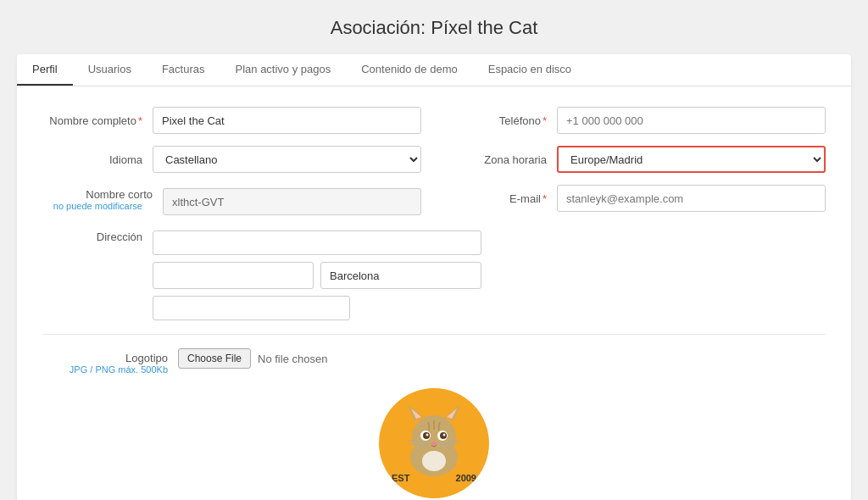  What do you see at coordinates (97, 120) in the screenshot?
I see `label-nombre: Nombre completo*` at bounding box center [97, 120].